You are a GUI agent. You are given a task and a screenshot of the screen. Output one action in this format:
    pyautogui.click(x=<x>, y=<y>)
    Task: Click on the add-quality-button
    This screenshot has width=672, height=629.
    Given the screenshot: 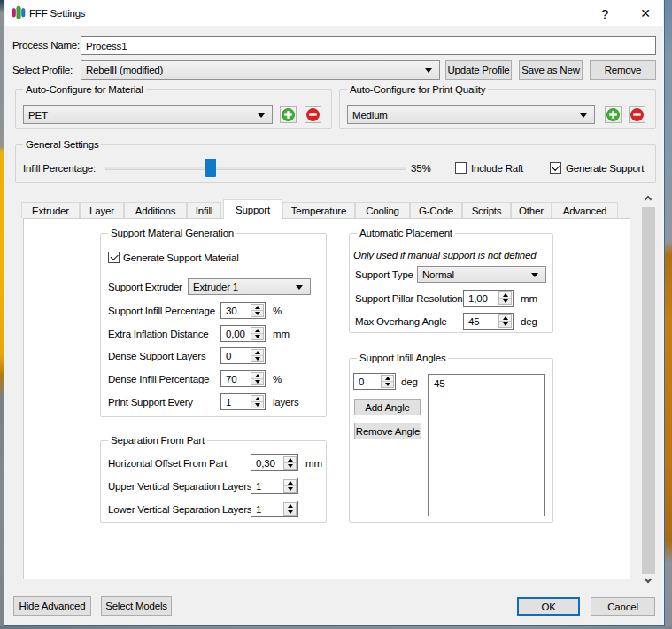 What is the action you would take?
    pyautogui.click(x=613, y=115)
    